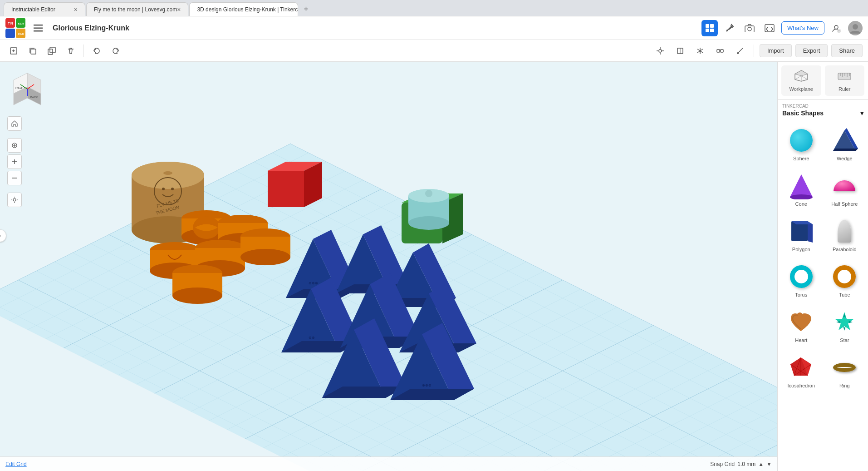  Describe the element at coordinates (15, 28) in the screenshot. I see `app-logo: TIN KER CAD` at that location.